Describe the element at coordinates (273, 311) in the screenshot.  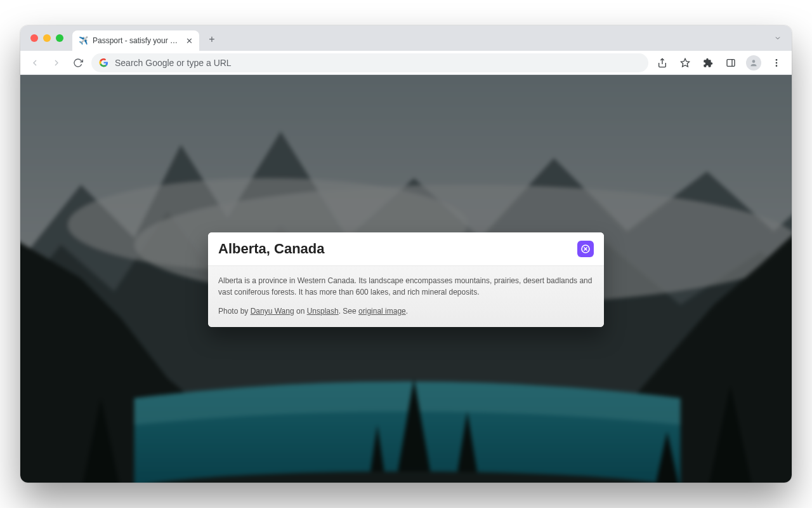
I see `credit-author-link: Danyu Wang` at that location.